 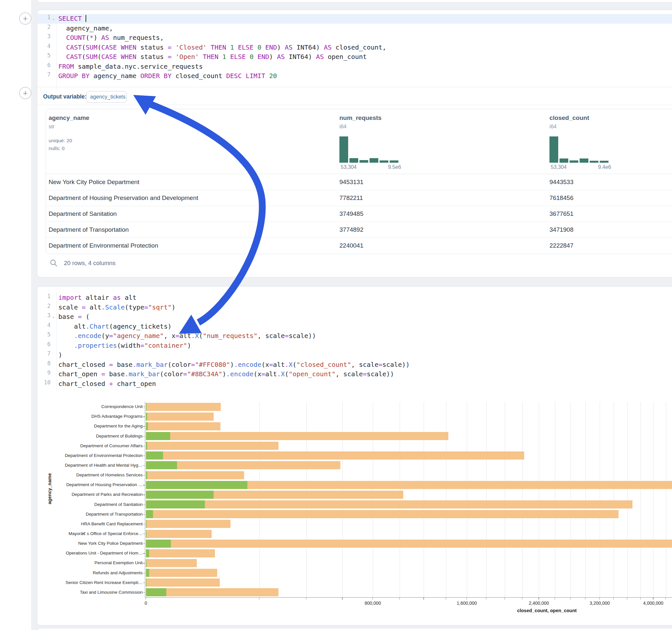 I want to click on code-text: CAST(SUM(CASE WHEN status = 'Open' THEN …, so click(x=212, y=57).